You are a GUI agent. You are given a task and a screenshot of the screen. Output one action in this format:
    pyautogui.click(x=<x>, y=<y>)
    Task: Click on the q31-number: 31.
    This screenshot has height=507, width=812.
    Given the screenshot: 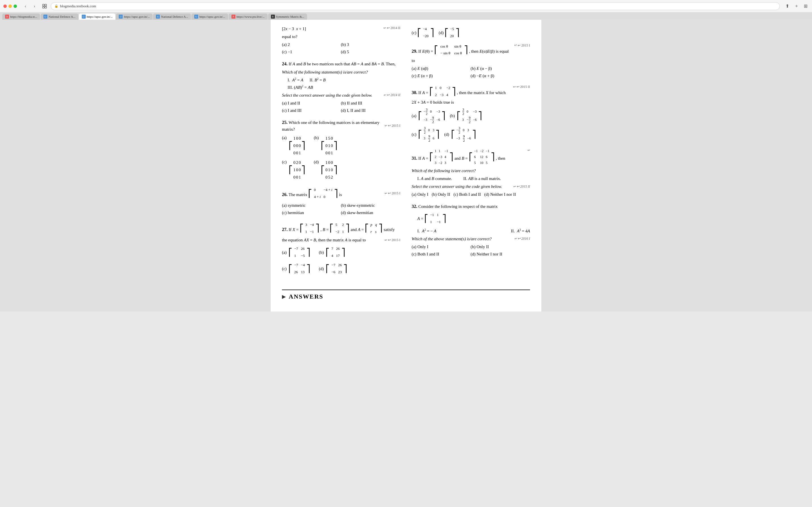 What is the action you would take?
    pyautogui.click(x=415, y=158)
    